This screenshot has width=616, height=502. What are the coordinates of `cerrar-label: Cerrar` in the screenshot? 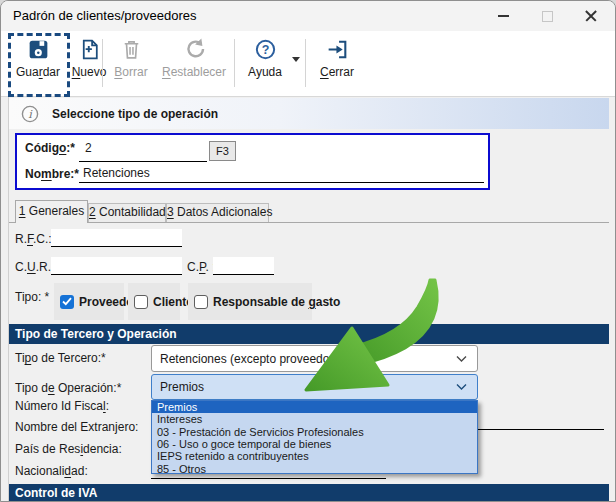 It's located at (337, 72).